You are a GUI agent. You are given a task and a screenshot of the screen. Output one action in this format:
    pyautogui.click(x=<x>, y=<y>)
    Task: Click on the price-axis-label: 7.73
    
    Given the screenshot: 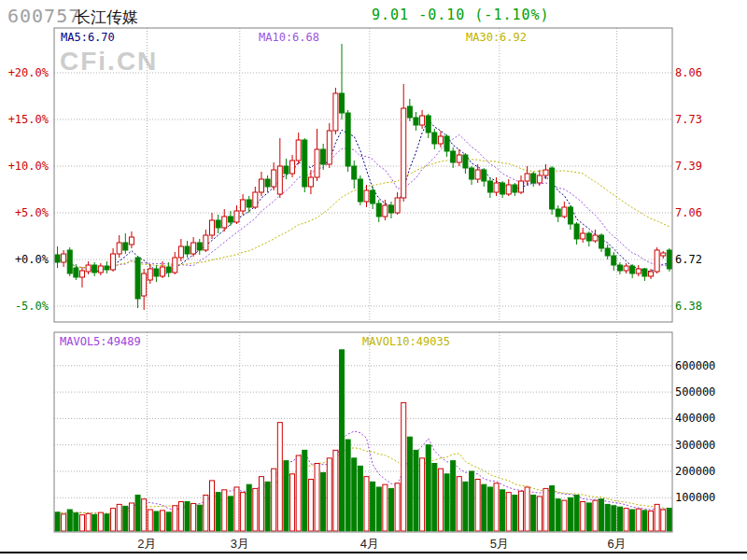 What is the action you would take?
    pyautogui.click(x=708, y=119)
    